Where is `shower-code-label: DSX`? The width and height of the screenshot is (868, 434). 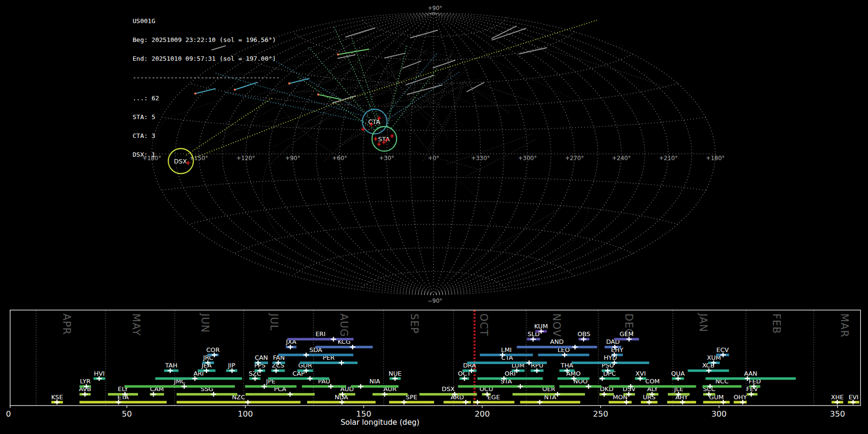
shower-code-label: DSX is located at coordinates (448, 389).